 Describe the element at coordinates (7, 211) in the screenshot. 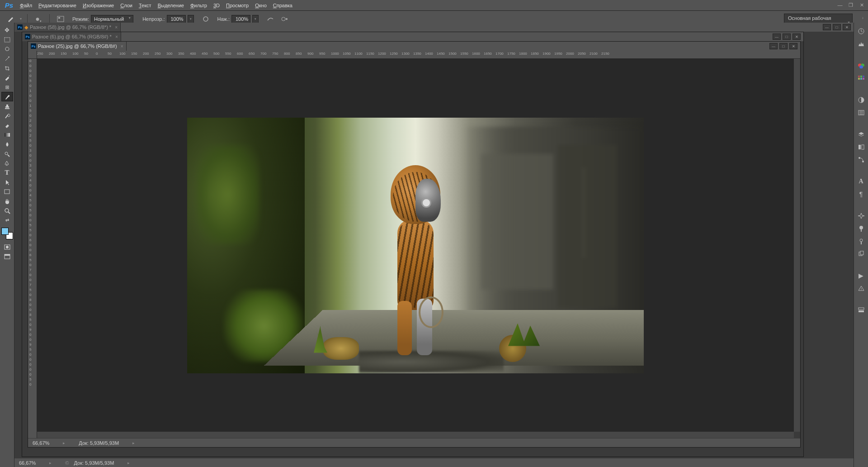

I see `zoom-tool` at that location.